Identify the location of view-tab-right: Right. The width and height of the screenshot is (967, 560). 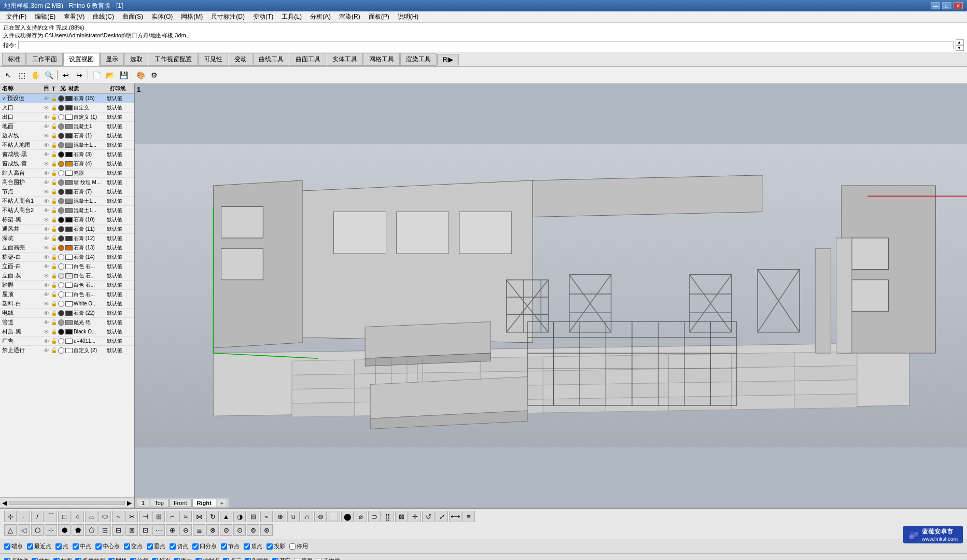
(204, 503).